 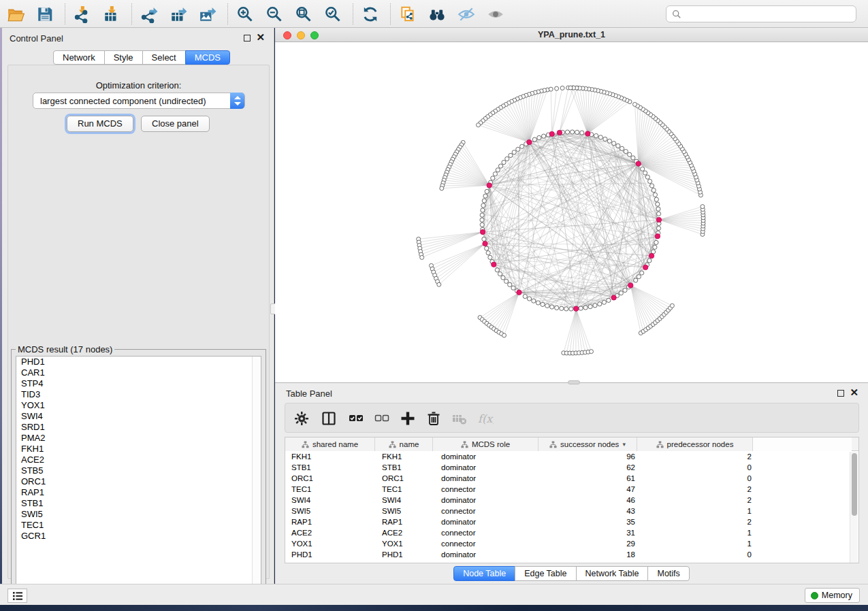 What do you see at coordinates (139, 427) in the screenshot?
I see `mcds-result-item: SRD1` at bounding box center [139, 427].